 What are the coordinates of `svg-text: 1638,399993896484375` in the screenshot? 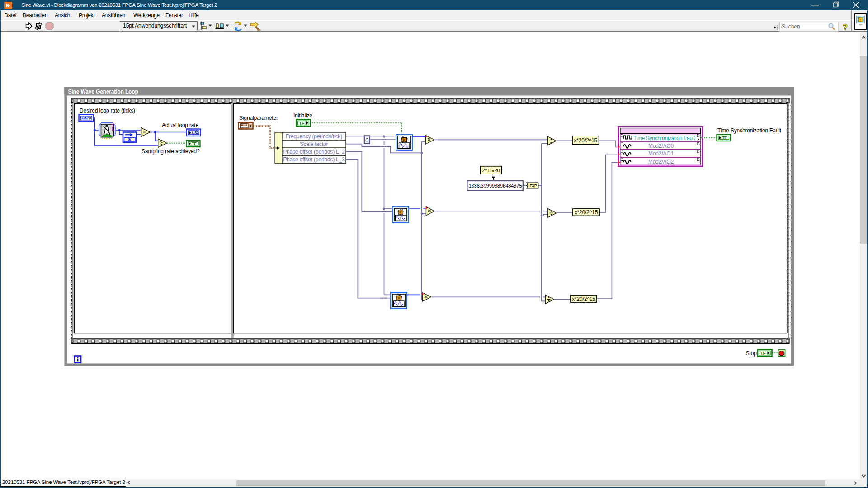 It's located at (495, 186).